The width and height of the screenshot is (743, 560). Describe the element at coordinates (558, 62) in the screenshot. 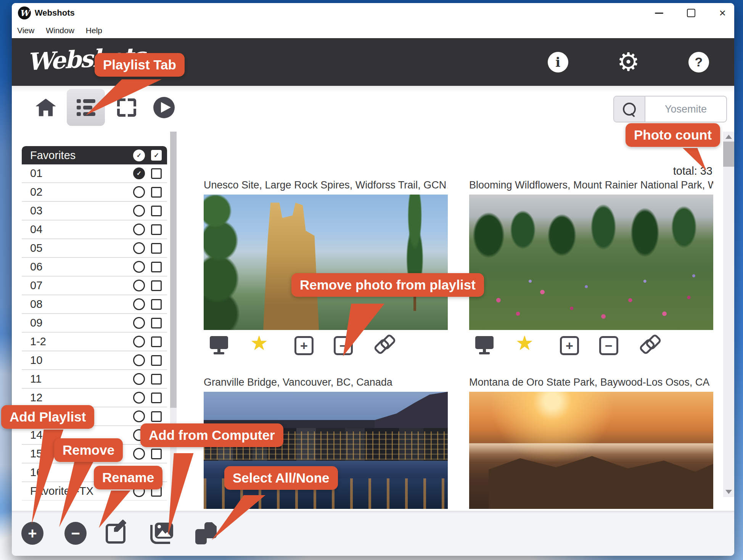

I see `info-icon: i` at that location.